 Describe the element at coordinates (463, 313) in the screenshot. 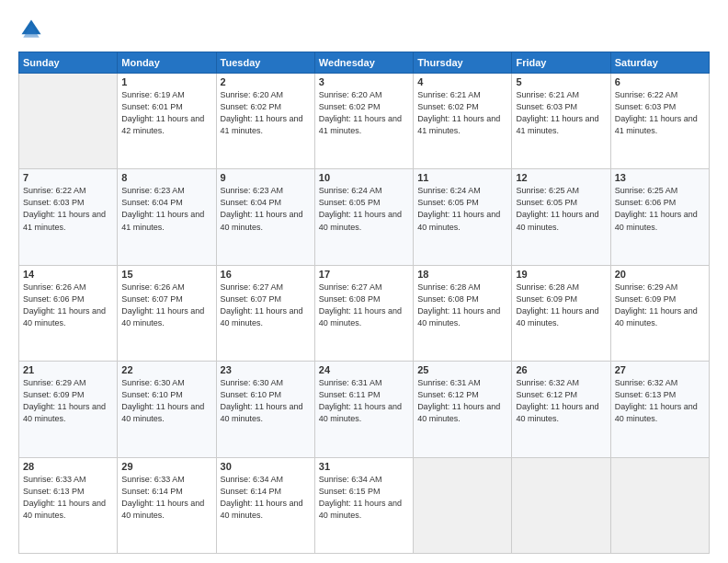

I see `calendar-cell: 18Sunrise: 6:28 AMSunset: 6:08 PMDayligh…` at that location.